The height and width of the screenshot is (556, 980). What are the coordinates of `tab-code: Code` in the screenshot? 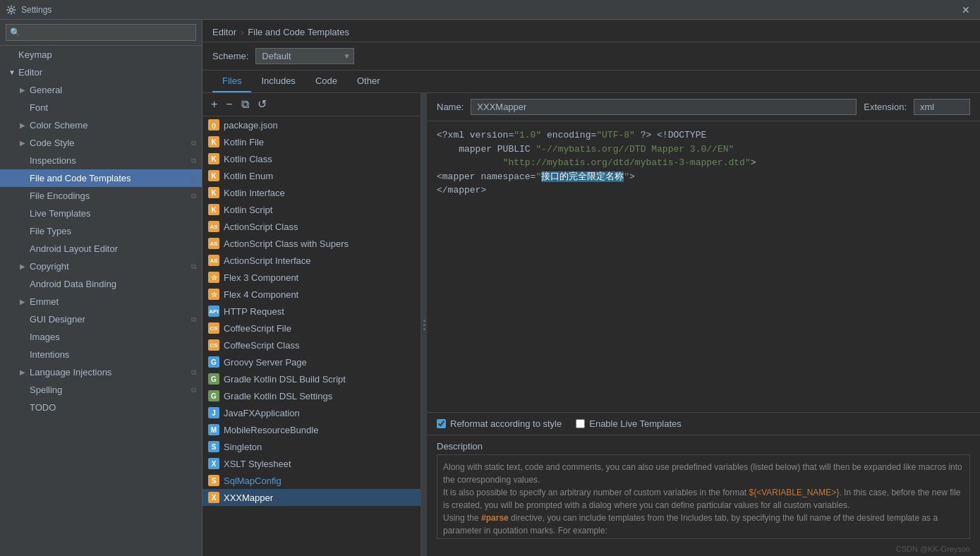 It's located at (326, 82).